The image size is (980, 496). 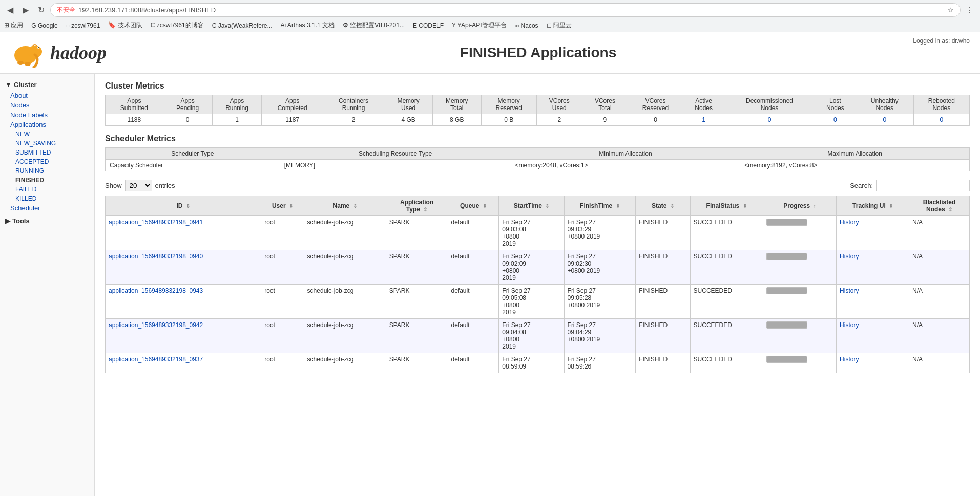 I want to click on sidebar-item-accepted: ACCEPTED, so click(x=47, y=162).